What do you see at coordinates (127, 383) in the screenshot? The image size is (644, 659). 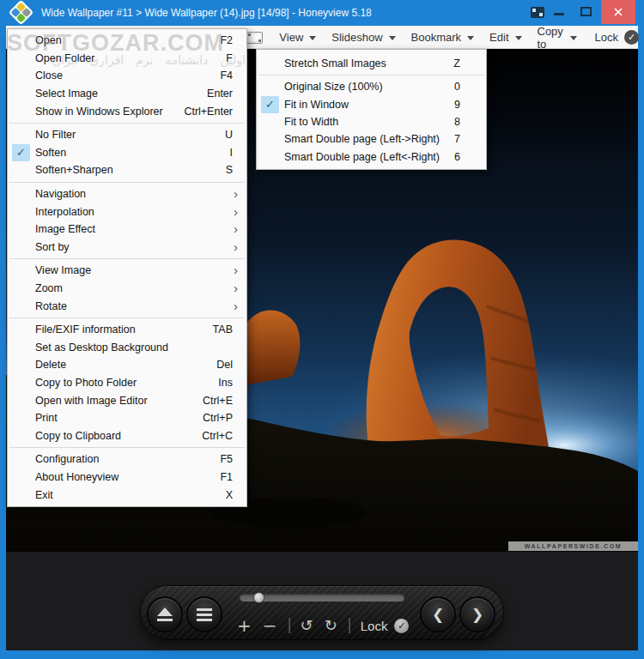 I see `menu-item-copy-to-photo-folder: Copy to Photo FolderIns` at bounding box center [127, 383].